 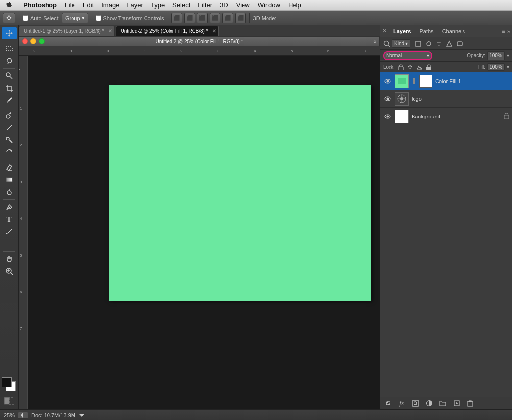 I want to click on panel-adjustment-btn, so click(x=429, y=403).